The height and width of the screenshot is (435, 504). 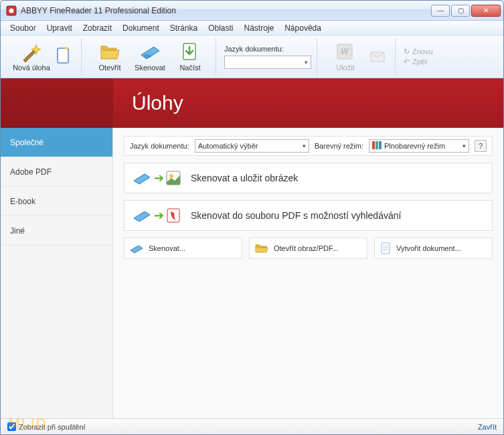 What do you see at coordinates (183, 28) in the screenshot?
I see `menu-stranka: Stránka` at bounding box center [183, 28].